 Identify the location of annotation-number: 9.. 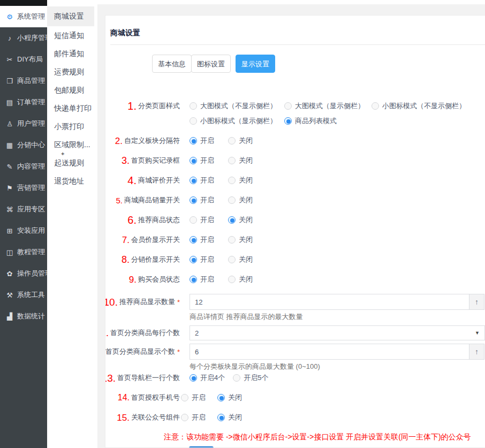
(133, 279).